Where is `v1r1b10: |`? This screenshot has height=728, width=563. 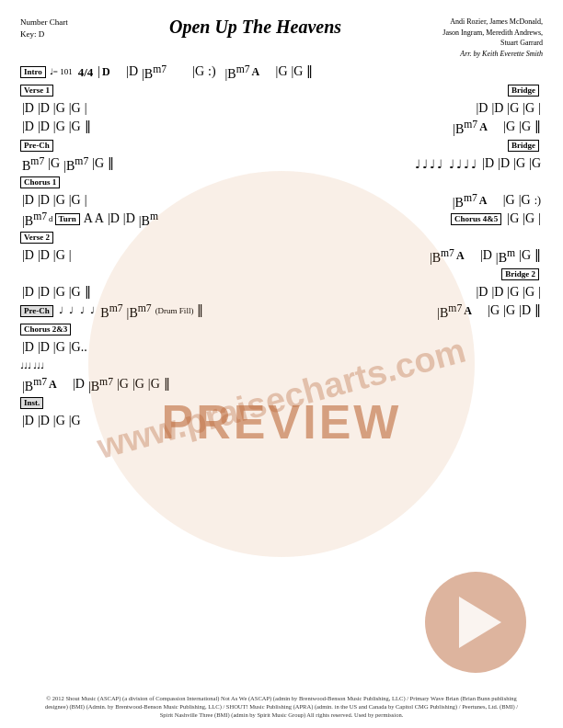
v1r1b10: | is located at coordinates (539, 108).